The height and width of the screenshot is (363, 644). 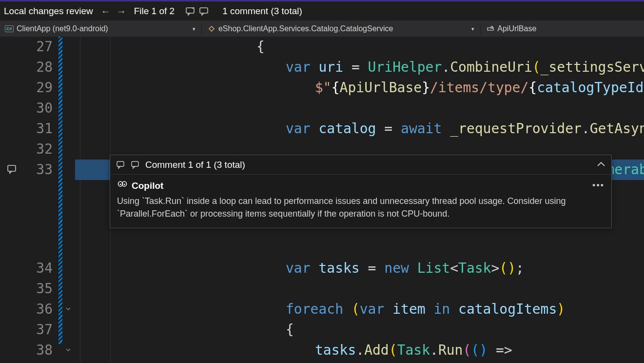 What do you see at coordinates (490, 29) in the screenshot?
I see `property-icon` at bounding box center [490, 29].